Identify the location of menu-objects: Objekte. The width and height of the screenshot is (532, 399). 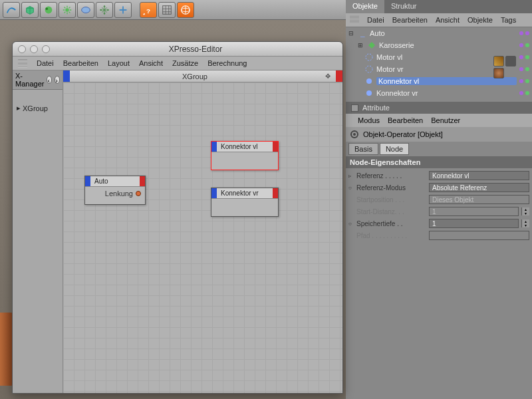
(480, 20).